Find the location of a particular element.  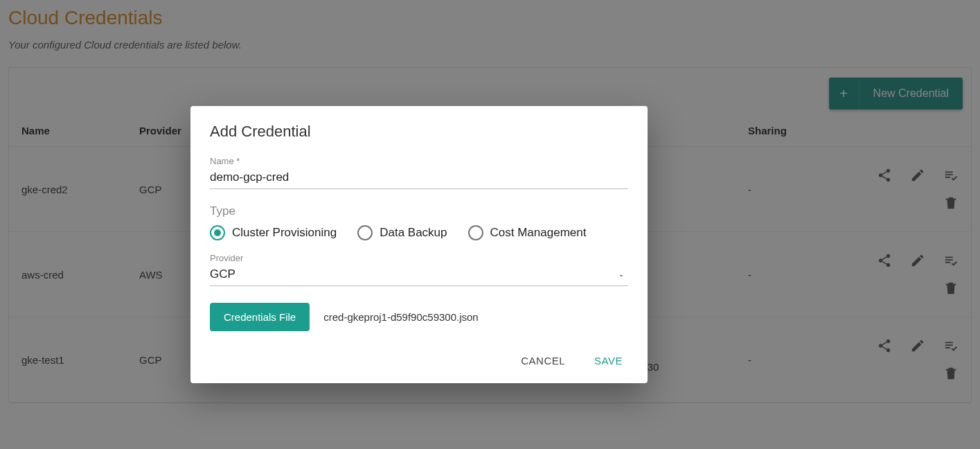

radio-label: Cluster Provisioning is located at coordinates (284, 233).